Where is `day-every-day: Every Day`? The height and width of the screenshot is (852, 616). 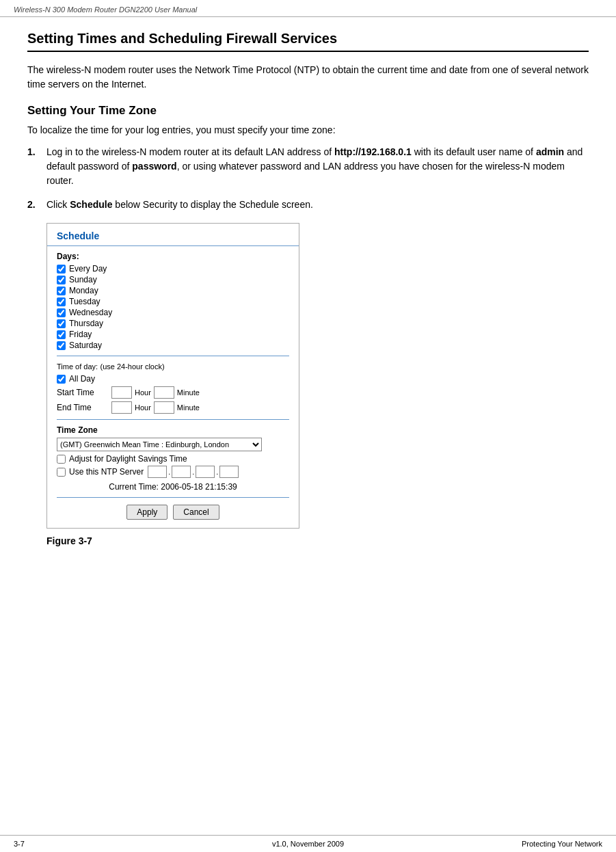 day-every-day: Every Day is located at coordinates (173, 269).